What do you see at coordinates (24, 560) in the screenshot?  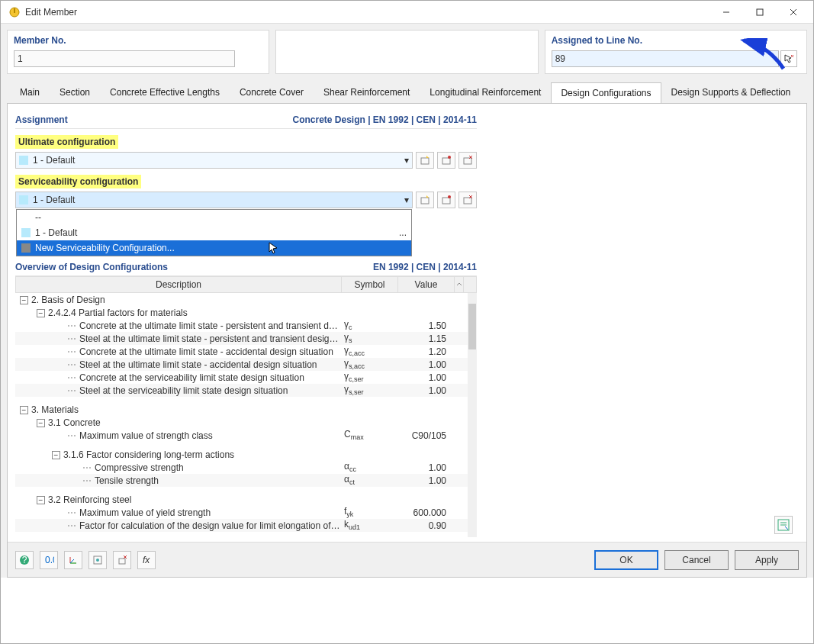 I see `help-button: ?` at bounding box center [24, 560].